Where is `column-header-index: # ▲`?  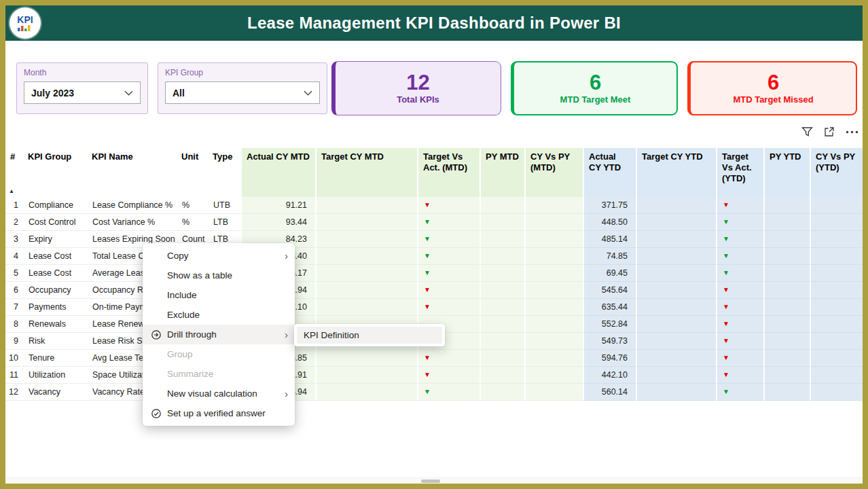
column-header-index: # ▲ is located at coordinates (14, 173).